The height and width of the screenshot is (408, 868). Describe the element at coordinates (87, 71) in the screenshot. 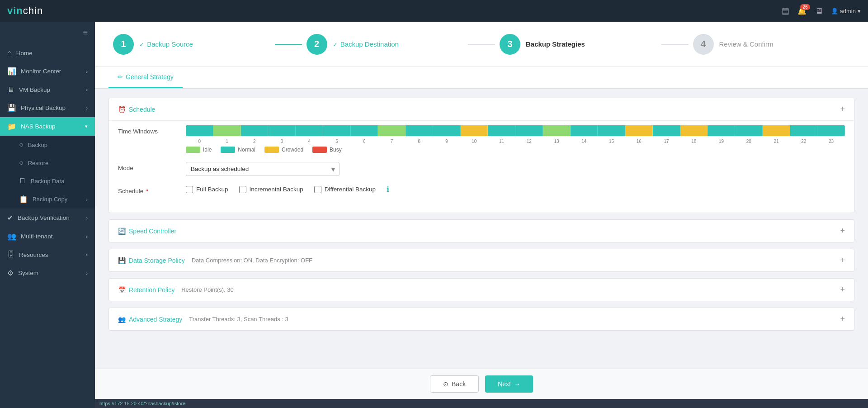

I see `monitor-arrow-icon: ›` at that location.